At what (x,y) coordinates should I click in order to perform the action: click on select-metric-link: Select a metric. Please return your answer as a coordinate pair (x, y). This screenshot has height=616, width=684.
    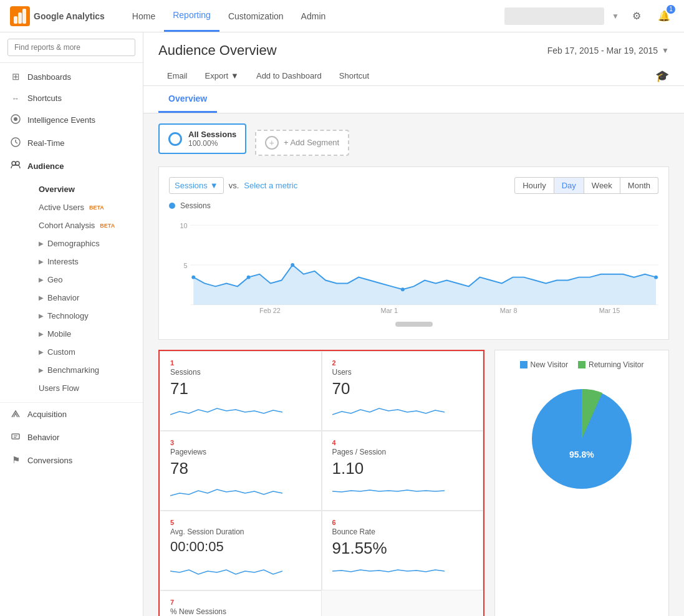
    Looking at the image, I should click on (271, 186).